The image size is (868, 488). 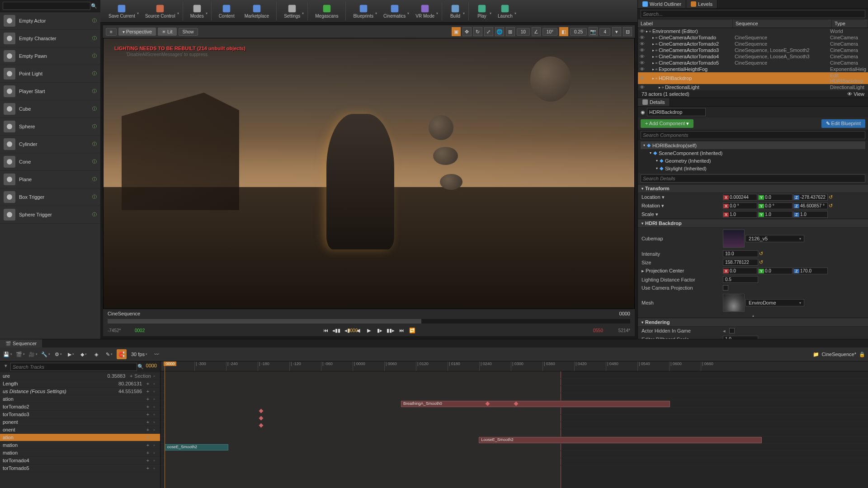 I want to click on timeline-clip: LooseE_Smooth2, so click(x=620, y=440).